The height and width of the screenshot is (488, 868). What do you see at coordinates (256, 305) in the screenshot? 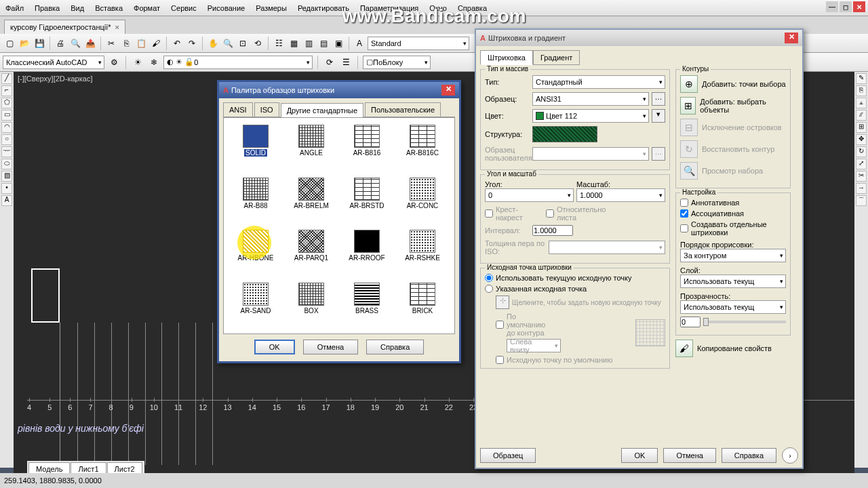
I see `pattern-ar-sand: AR-SAND` at bounding box center [256, 305].